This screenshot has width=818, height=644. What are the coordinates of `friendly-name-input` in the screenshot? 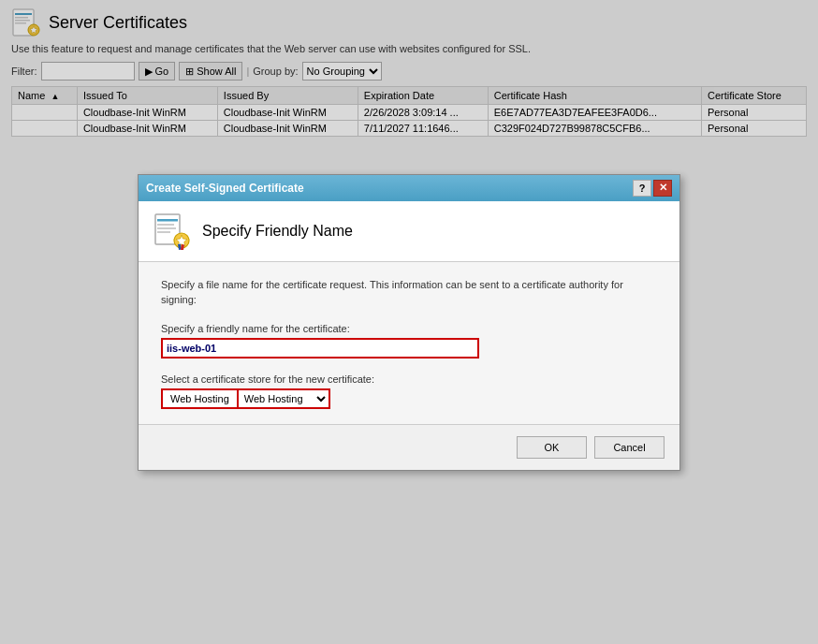 It's located at (320, 348).